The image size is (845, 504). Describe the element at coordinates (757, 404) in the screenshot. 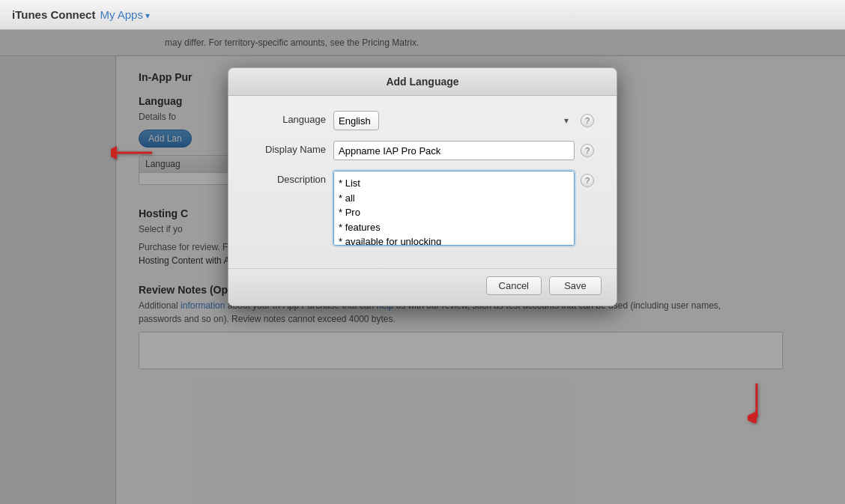

I see `arrow-down-annotation` at that location.